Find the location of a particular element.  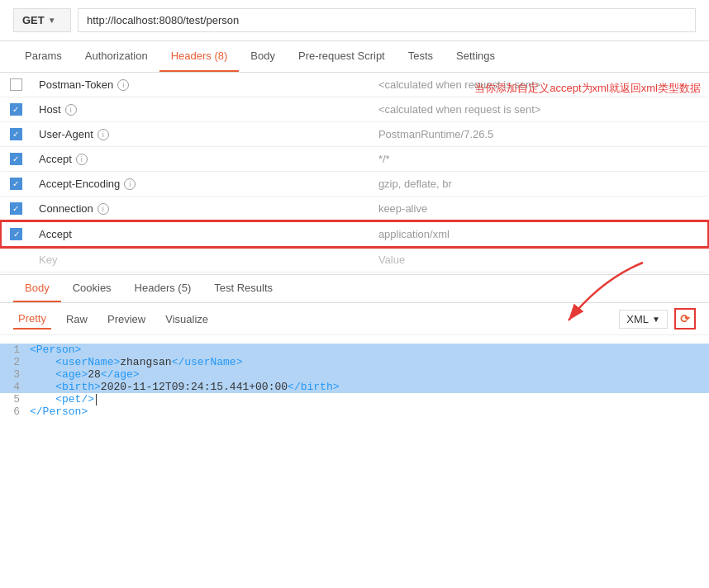

method-chevron: ▼ is located at coordinates (52, 20).